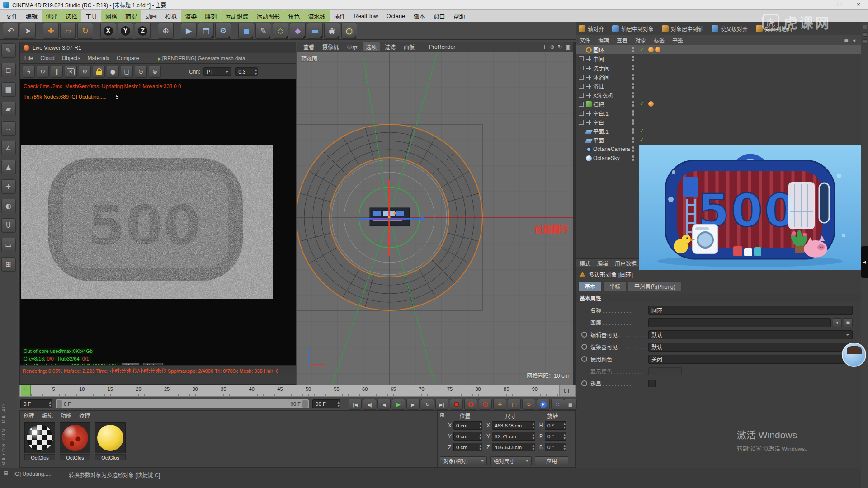  I want to click on prev-key-button: ◀|, so click(370, 404).